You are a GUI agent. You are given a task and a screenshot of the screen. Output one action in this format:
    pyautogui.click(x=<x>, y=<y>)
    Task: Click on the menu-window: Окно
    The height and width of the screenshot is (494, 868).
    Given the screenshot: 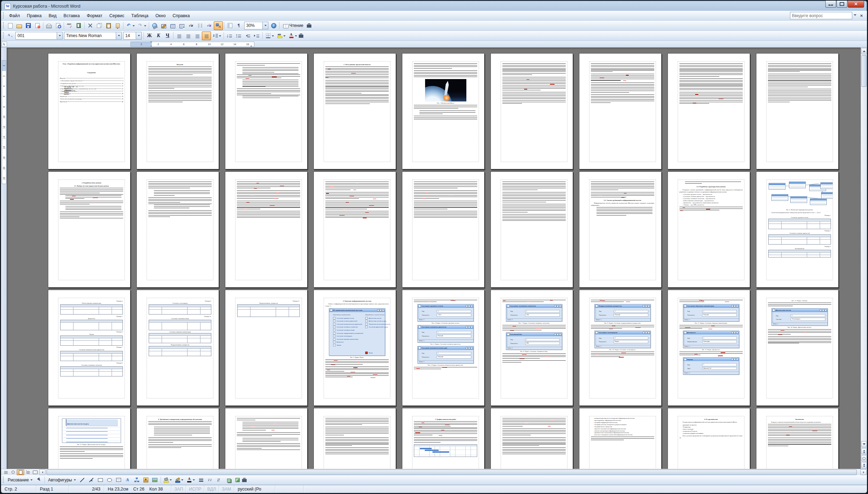 What is the action you would take?
    pyautogui.click(x=160, y=16)
    